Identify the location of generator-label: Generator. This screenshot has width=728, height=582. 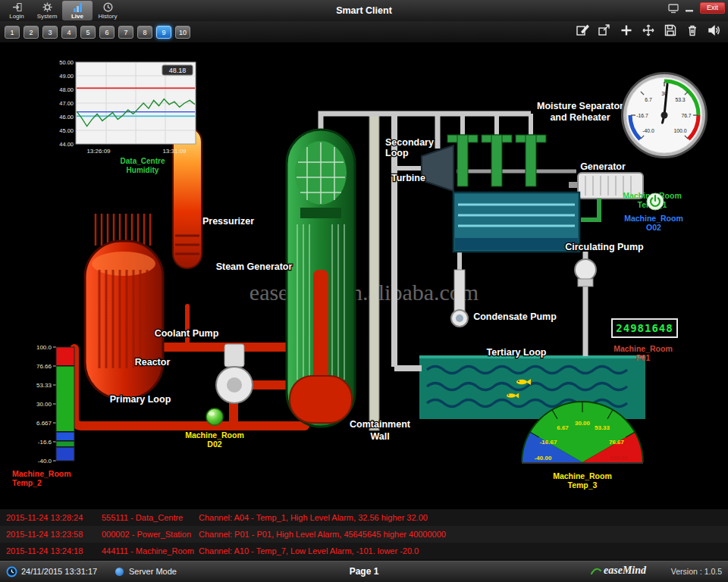
(603, 167).